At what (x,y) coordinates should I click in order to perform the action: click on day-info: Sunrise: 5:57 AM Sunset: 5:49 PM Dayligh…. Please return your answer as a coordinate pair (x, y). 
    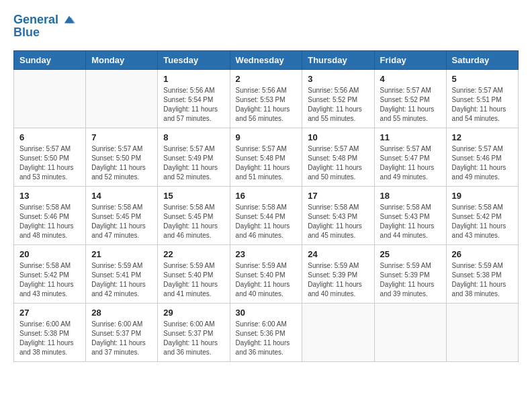
    Looking at the image, I should click on (193, 163).